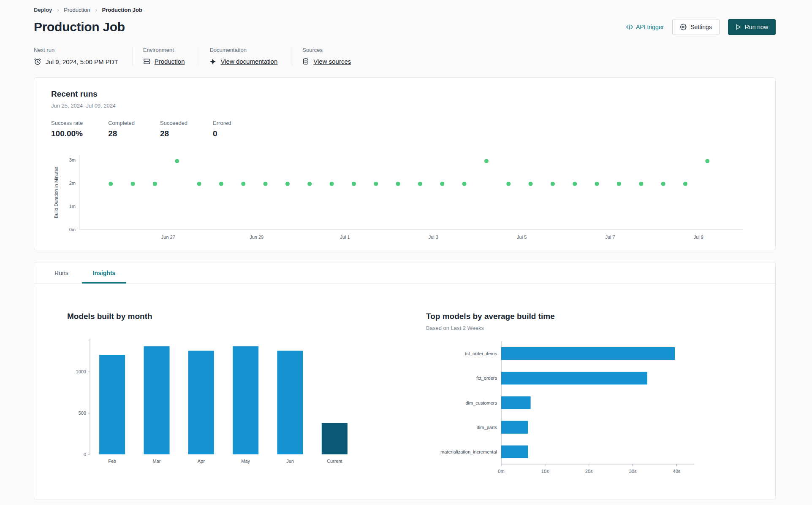  I want to click on svg-text: 0, so click(85, 454).